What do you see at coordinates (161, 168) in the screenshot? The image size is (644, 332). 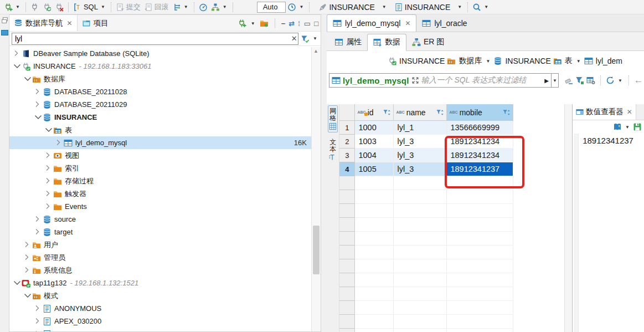 I see `tree-item-索引: 索引` at bounding box center [161, 168].